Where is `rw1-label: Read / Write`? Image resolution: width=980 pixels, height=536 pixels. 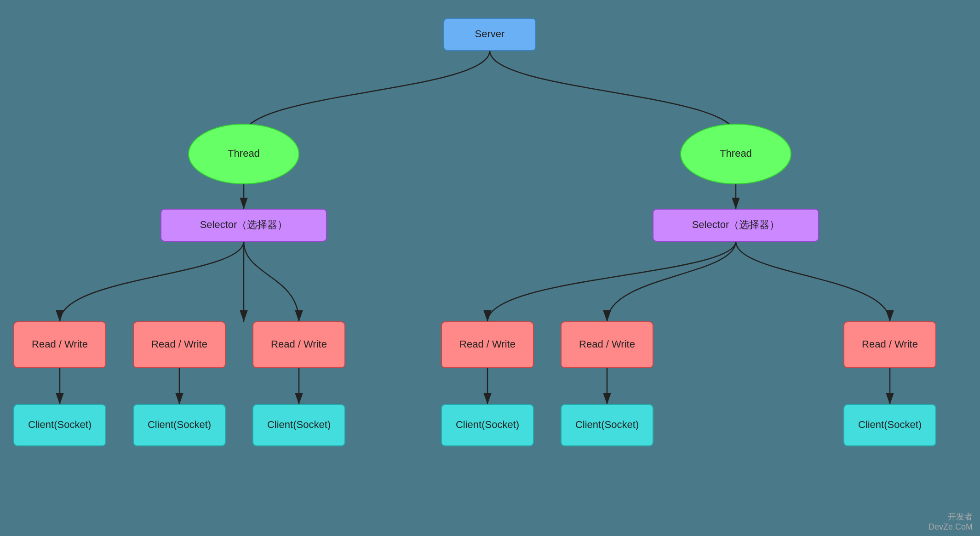 rw1-label: Read / Write is located at coordinates (60, 344).